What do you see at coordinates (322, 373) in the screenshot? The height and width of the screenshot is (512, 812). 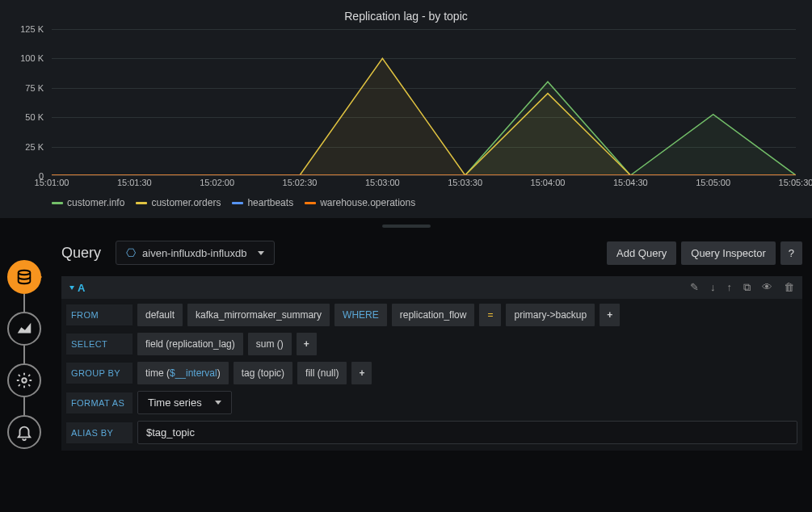 I see `groupby-fill-seg: fill (null)` at bounding box center [322, 373].